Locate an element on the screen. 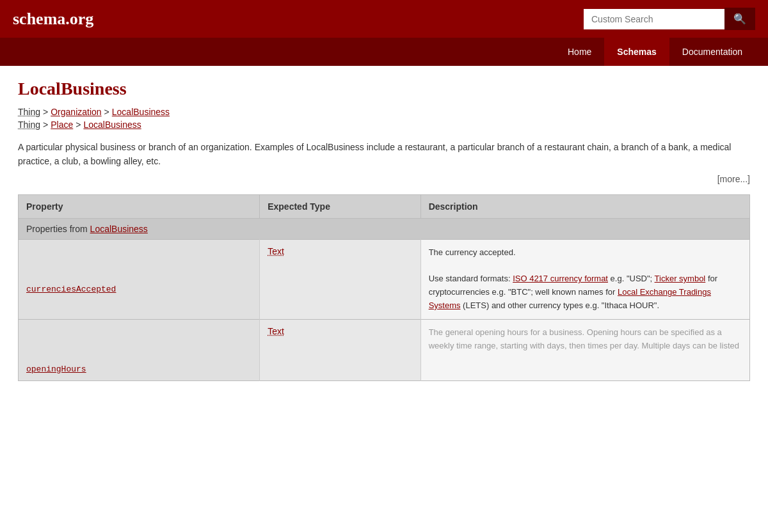 The image size is (768, 532). section-row-localbusiness: Properties from LocalBusiness is located at coordinates (384, 229).